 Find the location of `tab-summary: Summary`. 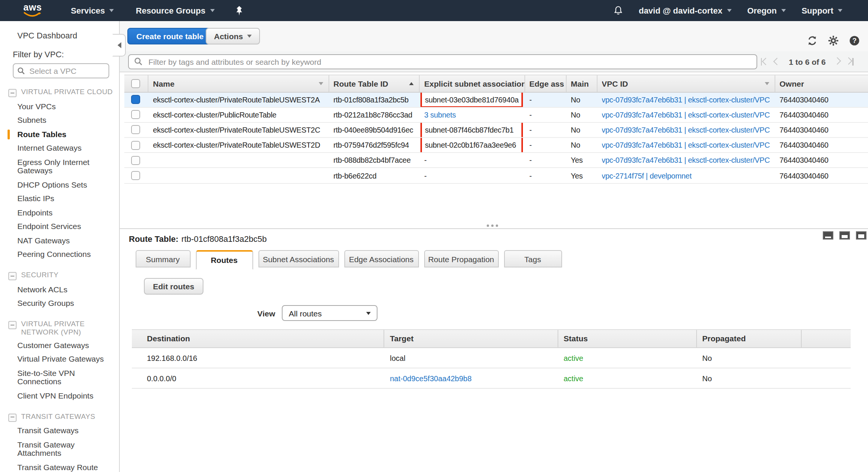

tab-summary: Summary is located at coordinates (163, 258).